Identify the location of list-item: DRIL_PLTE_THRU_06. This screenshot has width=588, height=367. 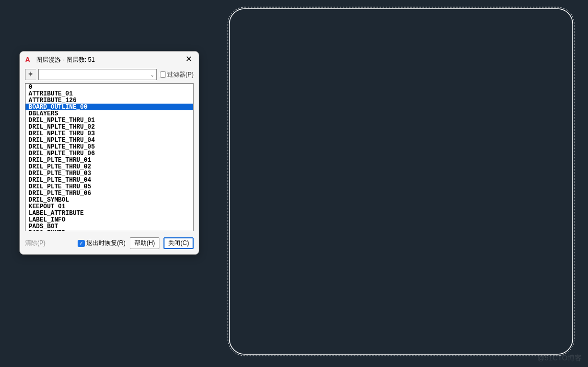
(109, 193).